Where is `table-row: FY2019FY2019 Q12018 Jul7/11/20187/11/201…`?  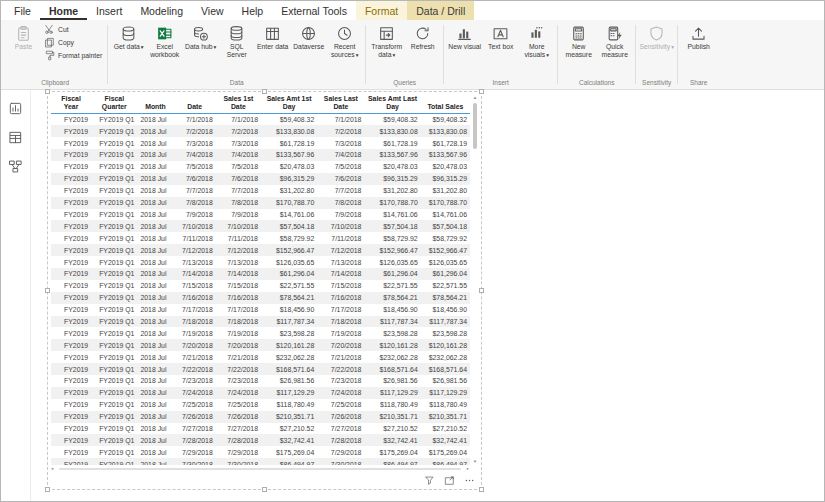 table-row: FY2019FY2019 Q12018 Jul7/11/20187/11/201… is located at coordinates (260, 238).